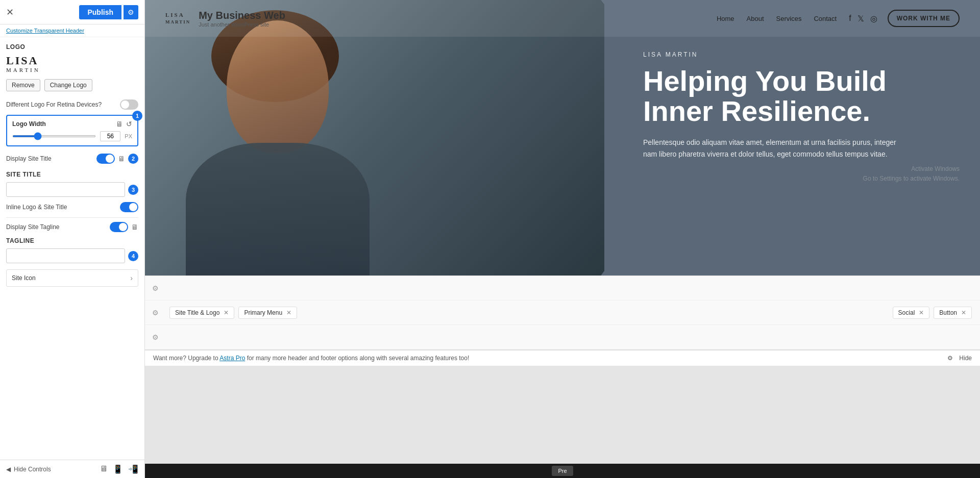 This screenshot has height=478, width=980. I want to click on facebook-icon: f, so click(850, 18).